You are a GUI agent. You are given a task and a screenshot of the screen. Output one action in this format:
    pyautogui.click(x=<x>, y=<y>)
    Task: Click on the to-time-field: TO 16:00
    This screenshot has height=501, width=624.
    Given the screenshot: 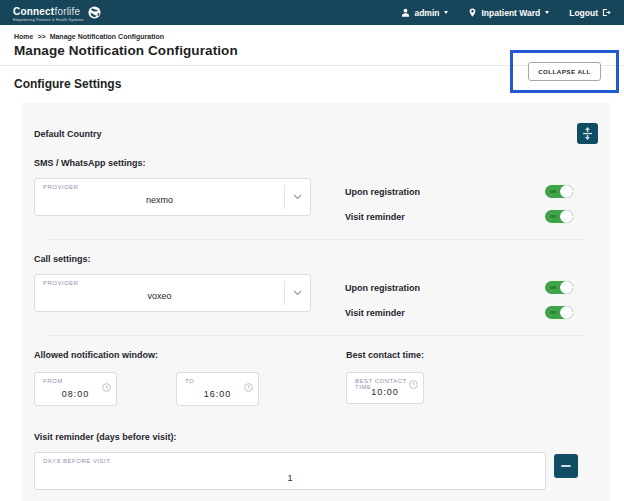 What is the action you would take?
    pyautogui.click(x=218, y=389)
    